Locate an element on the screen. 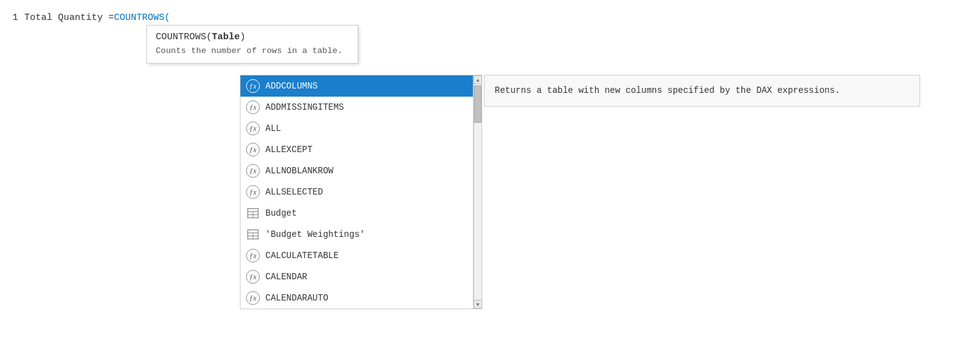  autocomplete-item-allnoblankrow: ƒx ALLNOBLANKROW is located at coordinates (356, 171).